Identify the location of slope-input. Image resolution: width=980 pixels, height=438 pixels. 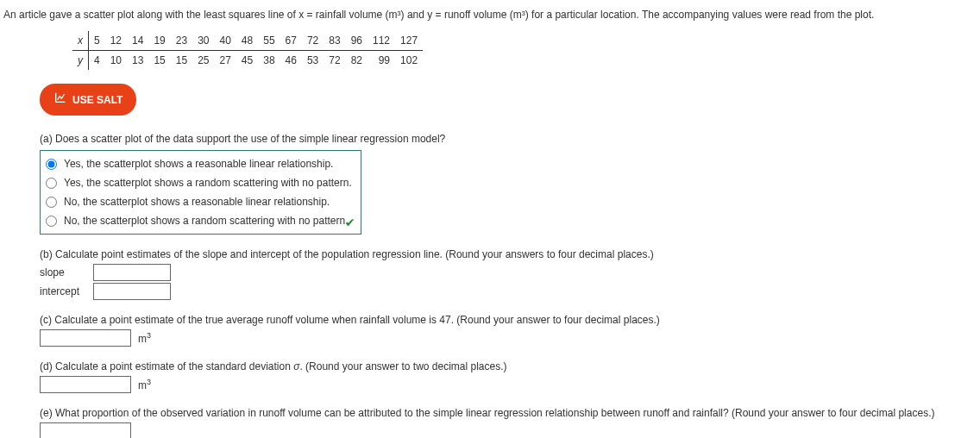
(132, 272).